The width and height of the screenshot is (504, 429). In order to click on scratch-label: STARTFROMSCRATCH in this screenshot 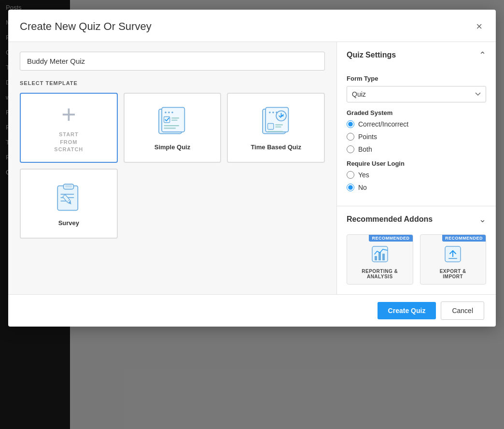, I will do `click(69, 142)`.